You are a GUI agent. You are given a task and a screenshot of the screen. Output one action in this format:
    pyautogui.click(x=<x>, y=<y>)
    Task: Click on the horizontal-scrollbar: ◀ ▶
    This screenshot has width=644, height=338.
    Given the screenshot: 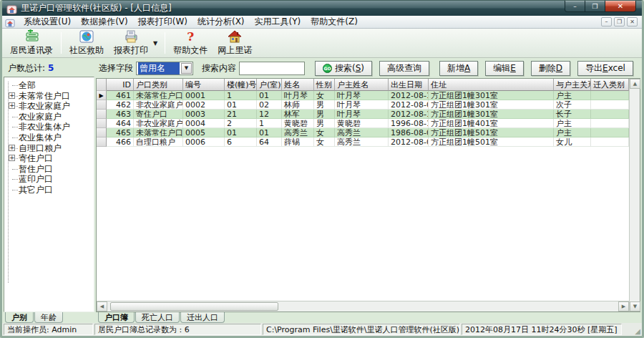 What is the action you would take?
    pyautogui.click(x=363, y=306)
    